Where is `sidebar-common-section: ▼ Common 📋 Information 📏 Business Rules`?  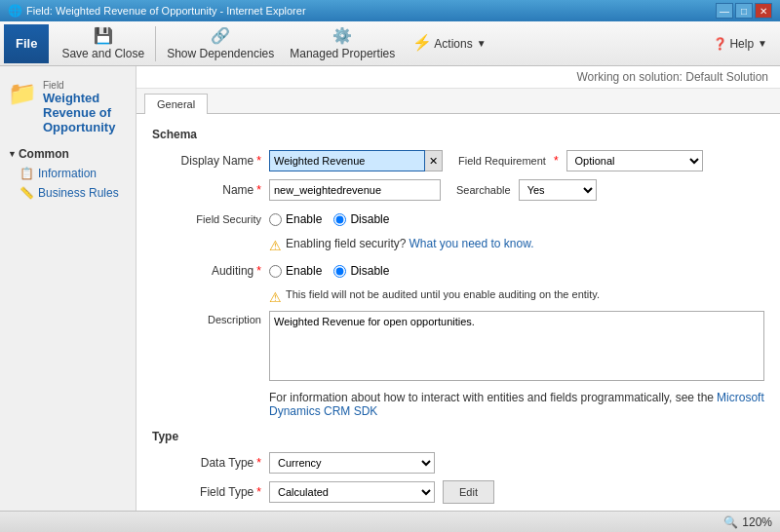 sidebar-common-section: ▼ Common 📋 Information 📏 Business Rules is located at coordinates (68, 173).